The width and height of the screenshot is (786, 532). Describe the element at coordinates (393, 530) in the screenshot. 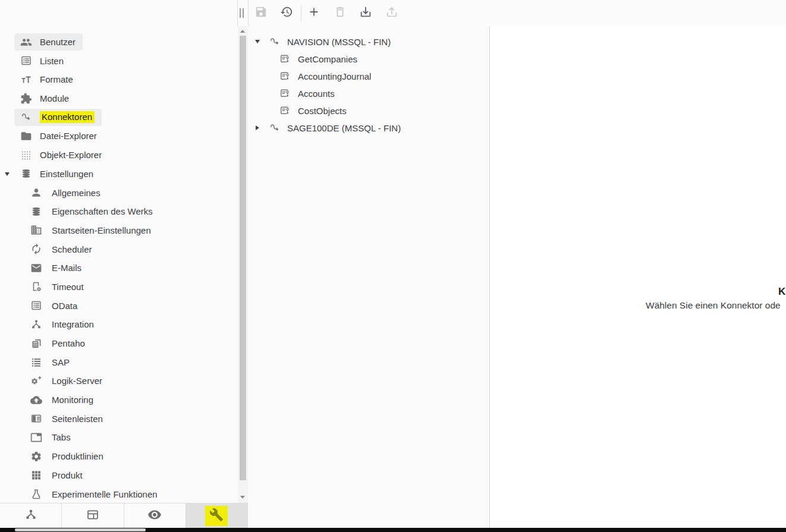

I see `horizontal-scrollbar` at that location.